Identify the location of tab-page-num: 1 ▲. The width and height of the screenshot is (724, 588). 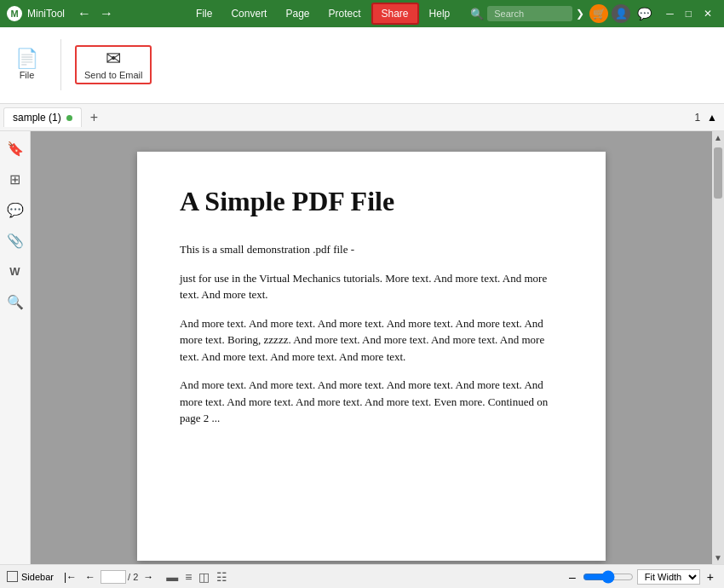
(707, 118).